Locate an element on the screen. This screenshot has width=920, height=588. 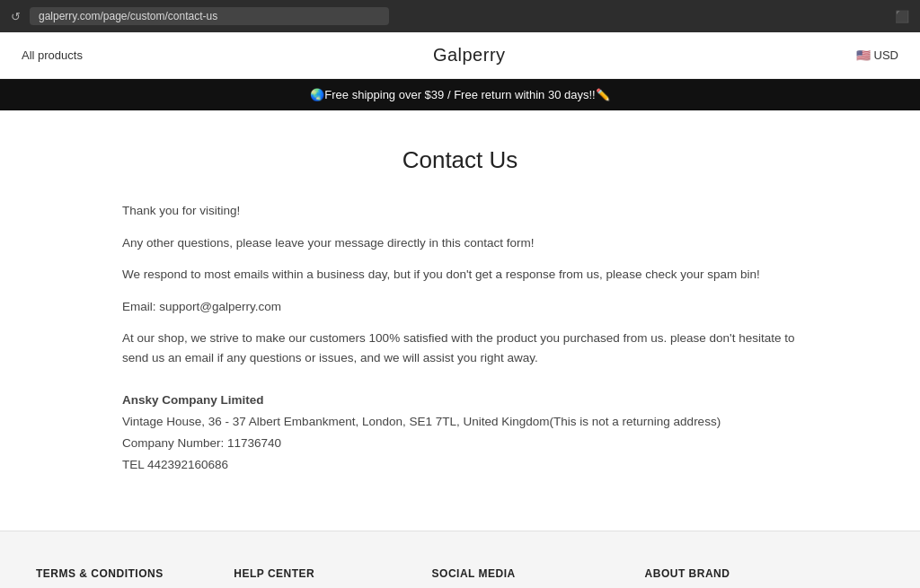
page-title: Contact Us is located at coordinates (460, 160).